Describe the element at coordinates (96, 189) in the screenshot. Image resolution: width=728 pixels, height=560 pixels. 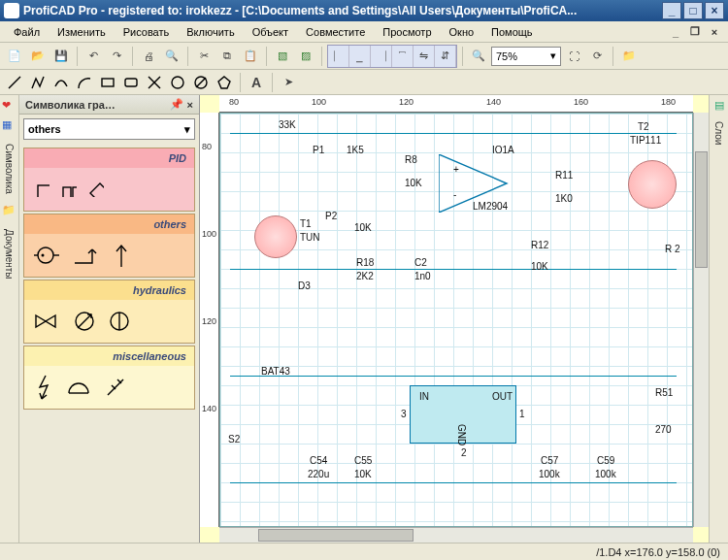
I see `pid-symbol-3-icon` at that location.